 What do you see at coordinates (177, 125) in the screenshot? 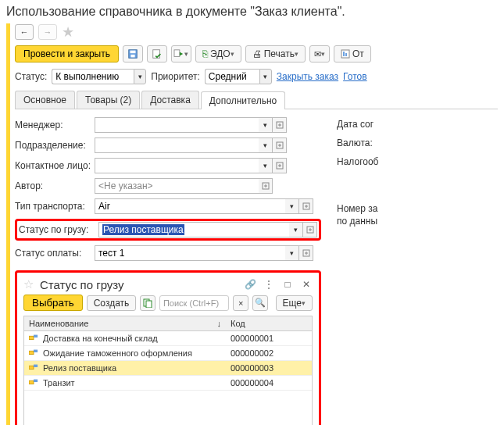
I see `manager-input` at bounding box center [177, 125].